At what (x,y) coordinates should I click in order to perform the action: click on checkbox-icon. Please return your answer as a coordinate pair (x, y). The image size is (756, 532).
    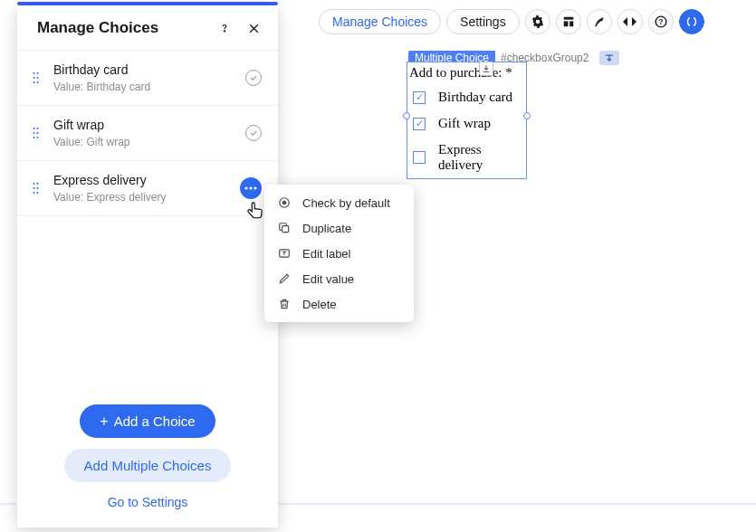
    Looking at the image, I should click on (419, 157).